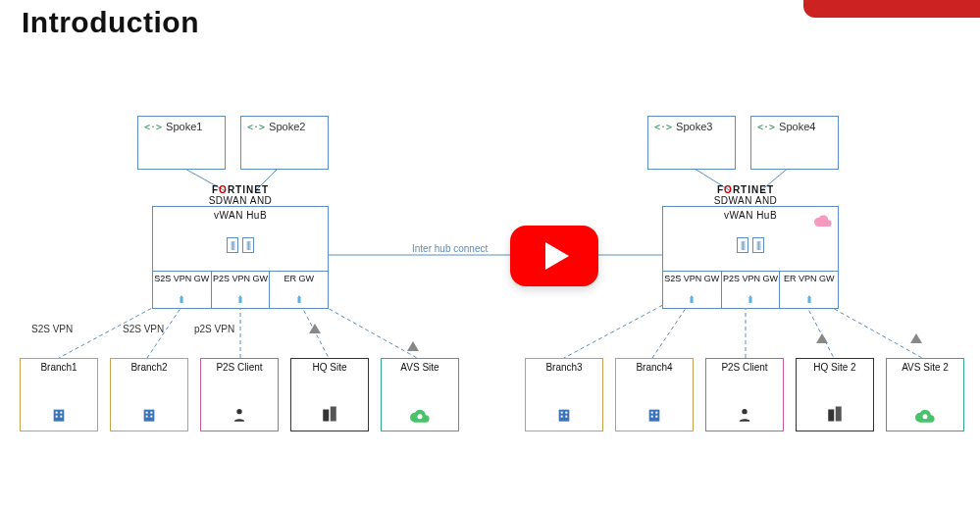 The height and width of the screenshot is (507, 980). Describe the element at coordinates (795, 143) in the screenshot. I see `spoke-box-4: <·>Spoke4` at that location.